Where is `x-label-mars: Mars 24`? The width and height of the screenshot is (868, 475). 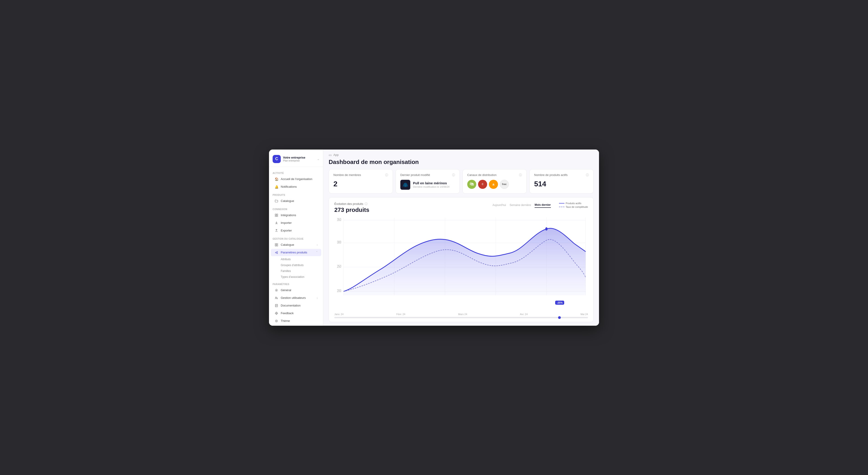
x-label-mars: Mars 24 is located at coordinates (463, 314).